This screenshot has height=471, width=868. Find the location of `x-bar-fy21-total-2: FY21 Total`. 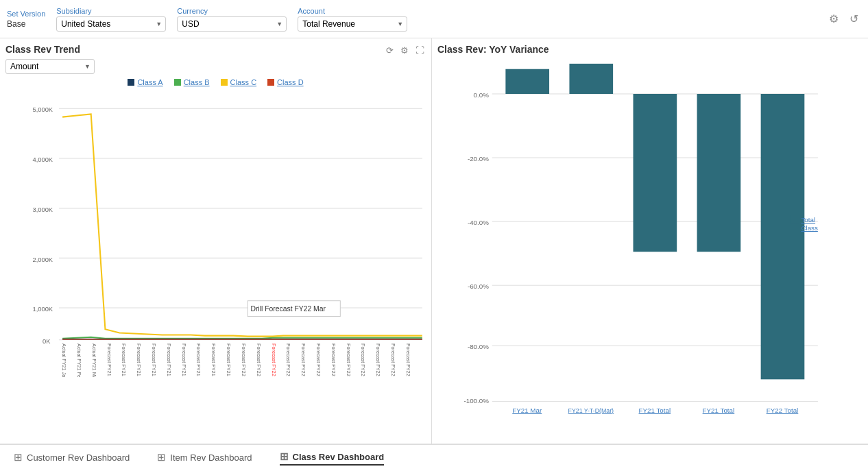

x-bar-fy21-total-2: FY21 Total is located at coordinates (719, 410).